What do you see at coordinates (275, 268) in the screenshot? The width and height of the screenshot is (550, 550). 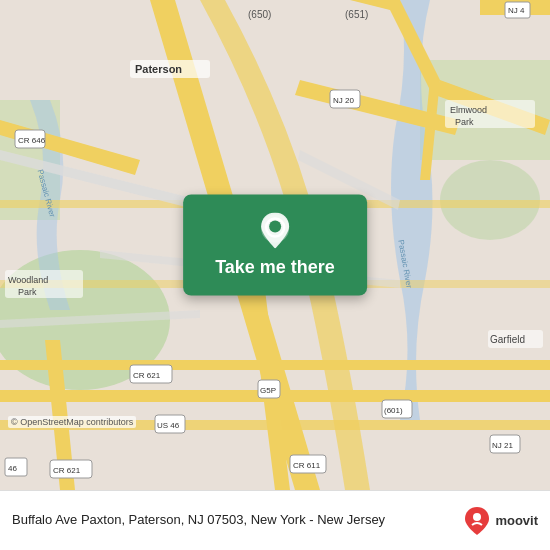 I see `cta-label: Take me there` at bounding box center [275, 268].